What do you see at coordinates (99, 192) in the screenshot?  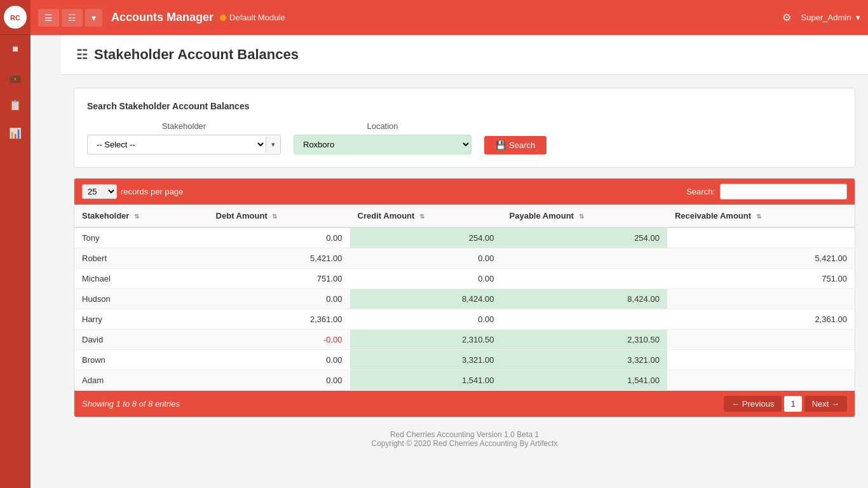 I see `records-per-page-select: 25 10 50 100` at bounding box center [99, 192].